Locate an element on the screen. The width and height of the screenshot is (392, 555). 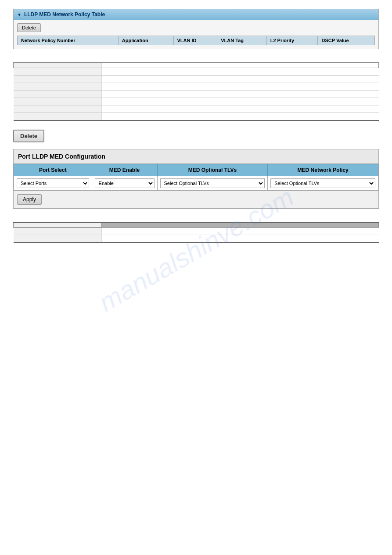
col-vlan-tag: VLAN Tag is located at coordinates (242, 40).